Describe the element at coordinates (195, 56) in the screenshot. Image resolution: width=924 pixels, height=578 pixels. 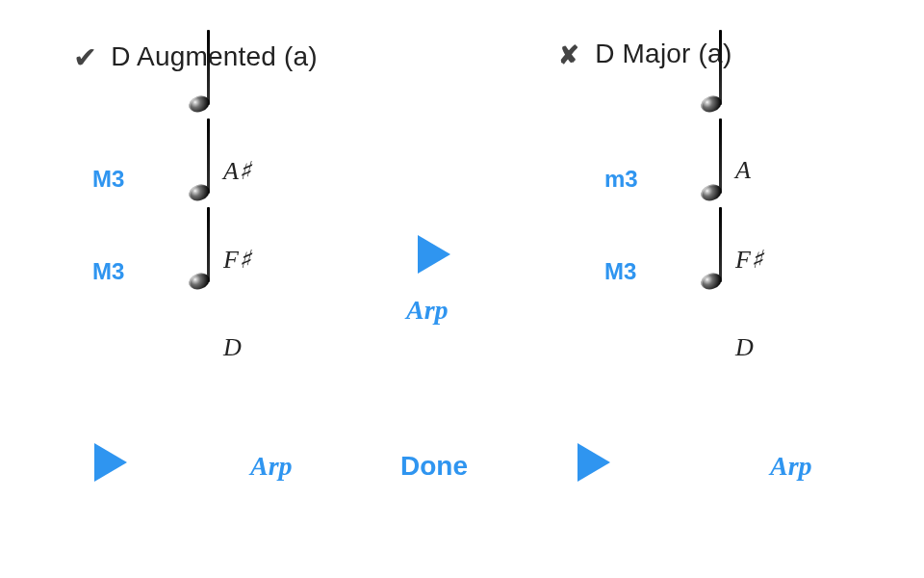
I see `left-title: ✔ D Augmented (a)` at that location.